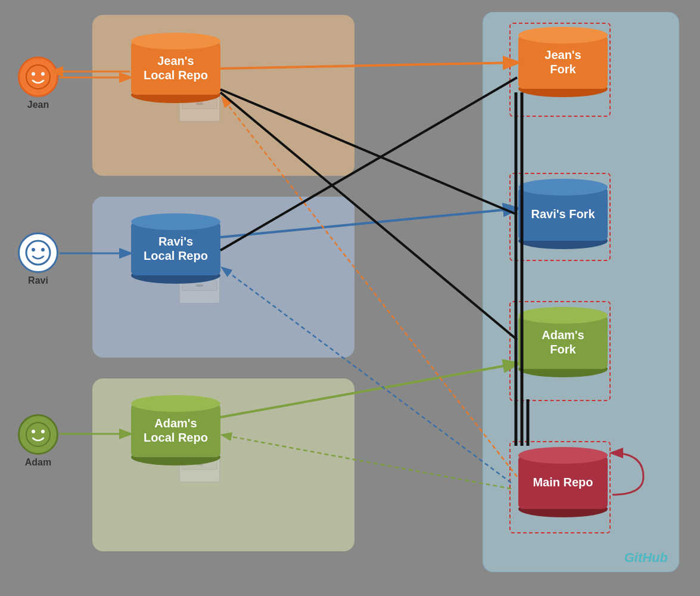  Describe the element at coordinates (38, 77) in the screenshot. I see `jean-avatar-circle` at that location.